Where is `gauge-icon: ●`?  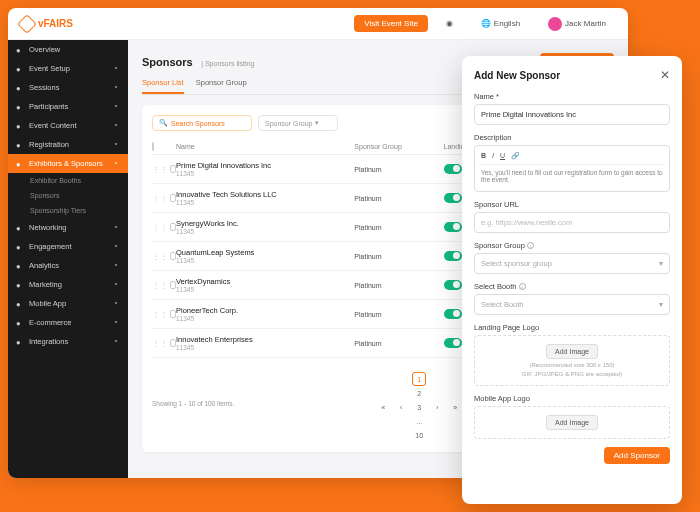
gauge-icon: ● is located at coordinates (20, 50).